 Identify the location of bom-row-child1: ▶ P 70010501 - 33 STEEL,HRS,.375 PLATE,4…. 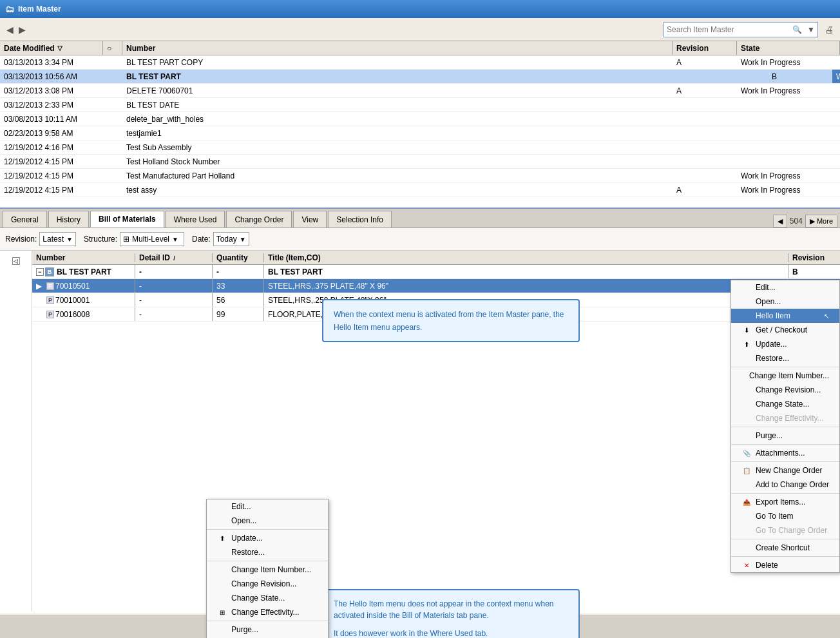
(436, 286).